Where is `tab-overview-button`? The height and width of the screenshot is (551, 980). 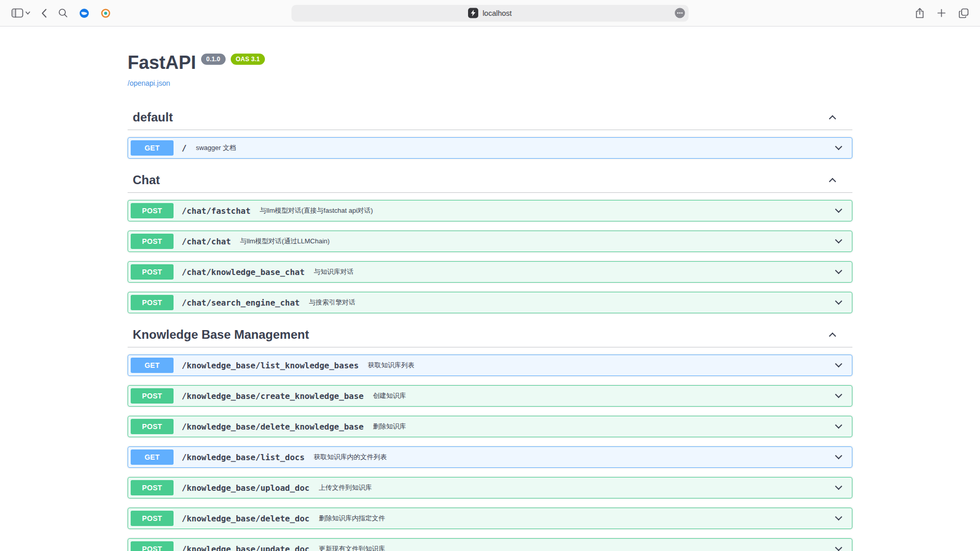 tab-overview-button is located at coordinates (964, 13).